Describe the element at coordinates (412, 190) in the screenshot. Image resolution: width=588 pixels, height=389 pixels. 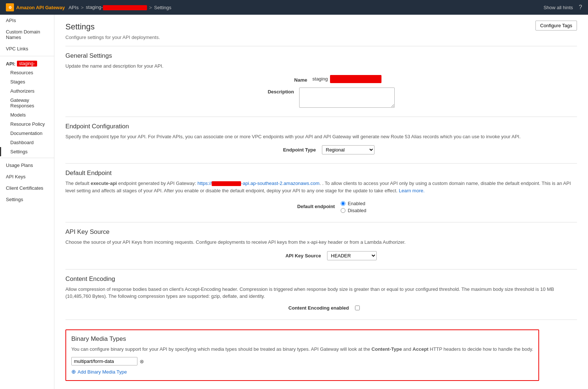
I see `learn-more-link: Learn more.` at that location.